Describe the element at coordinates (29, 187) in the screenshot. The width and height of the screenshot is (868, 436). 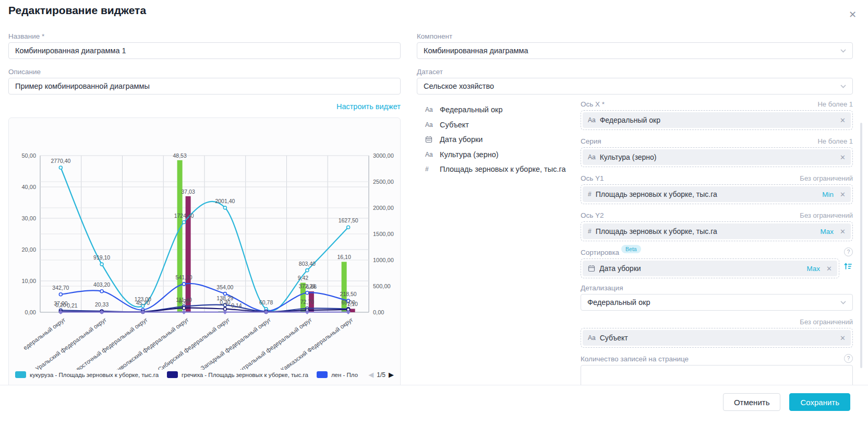
I see `svg-text: 40,00` at that location.